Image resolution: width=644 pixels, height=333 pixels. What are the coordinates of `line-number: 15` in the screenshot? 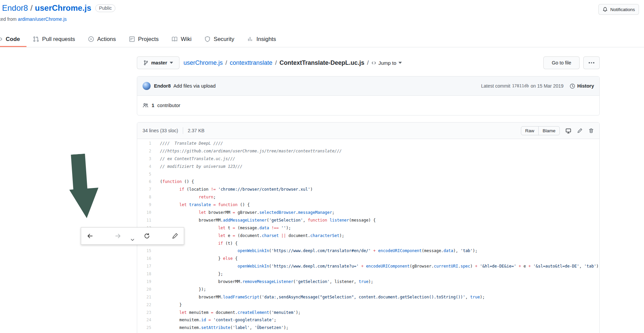 It's located at (144, 251).